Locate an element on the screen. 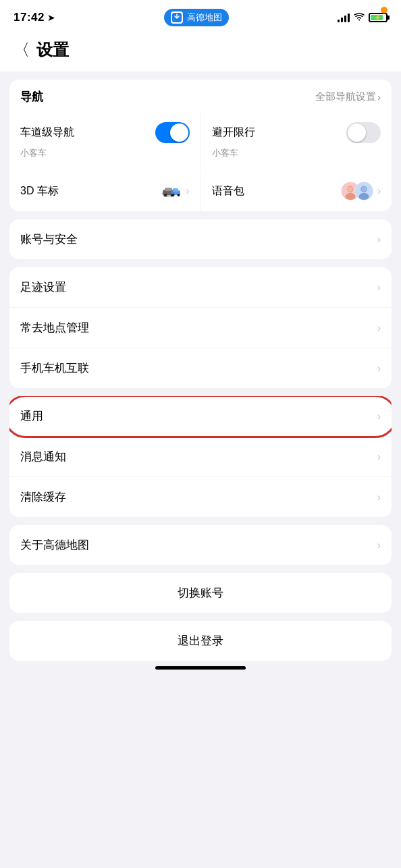 The width and height of the screenshot is (401, 868). avoid-restrict-sub: 小客车 is located at coordinates (297, 153).